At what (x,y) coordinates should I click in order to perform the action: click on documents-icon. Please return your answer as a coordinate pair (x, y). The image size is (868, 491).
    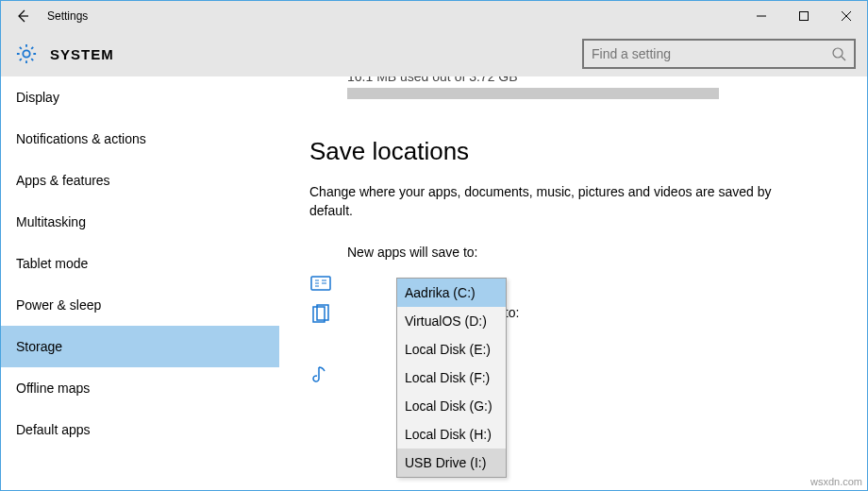
    Looking at the image, I should click on (321, 314).